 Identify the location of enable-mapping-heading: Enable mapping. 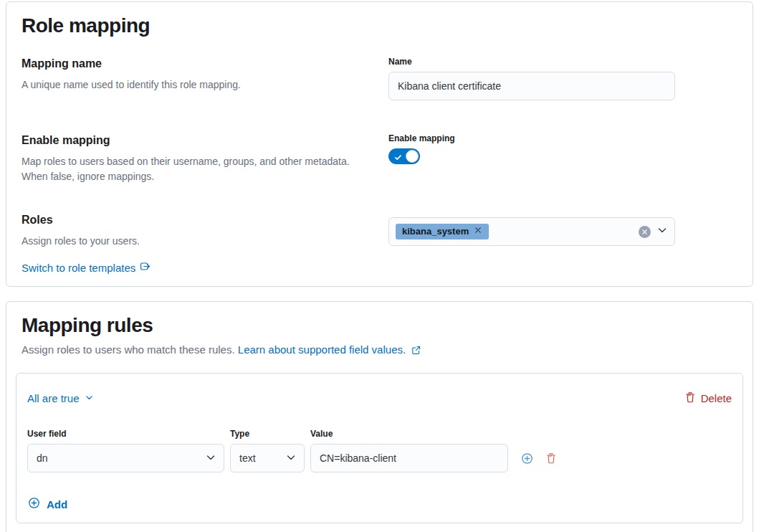
(196, 141).